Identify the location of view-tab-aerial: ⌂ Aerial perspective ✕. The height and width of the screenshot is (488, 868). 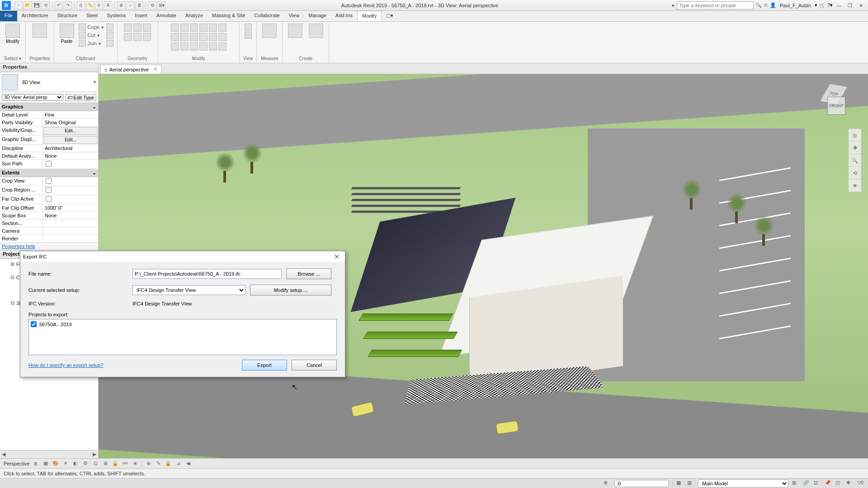
(131, 69).